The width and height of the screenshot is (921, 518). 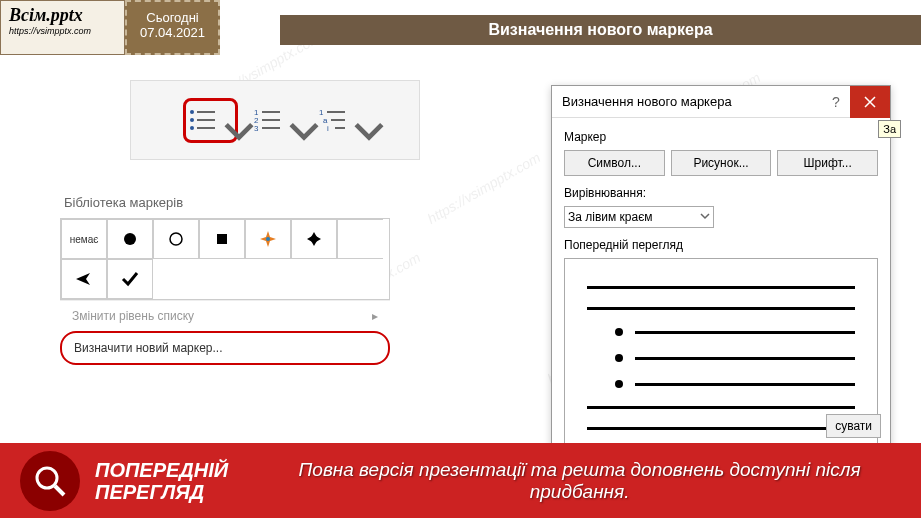 What do you see at coordinates (722, 163) in the screenshot?
I see `picture-button: Рисунок...` at bounding box center [722, 163].